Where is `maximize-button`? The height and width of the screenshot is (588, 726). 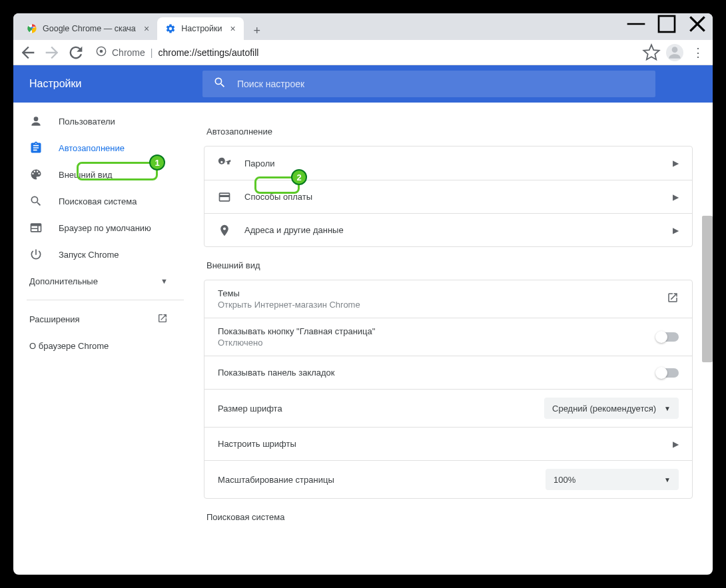
maximize-button is located at coordinates (667, 24).